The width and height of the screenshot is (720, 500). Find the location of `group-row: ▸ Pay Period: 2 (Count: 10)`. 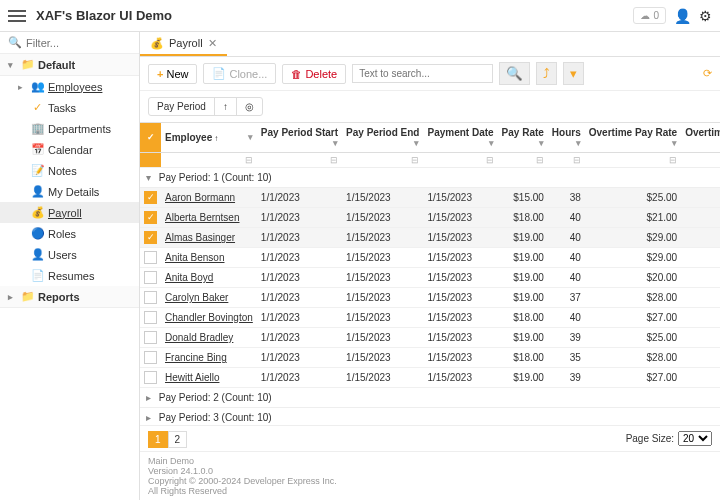

group-row: ▸ Pay Period: 2 (Count: 10) is located at coordinates (430, 398).